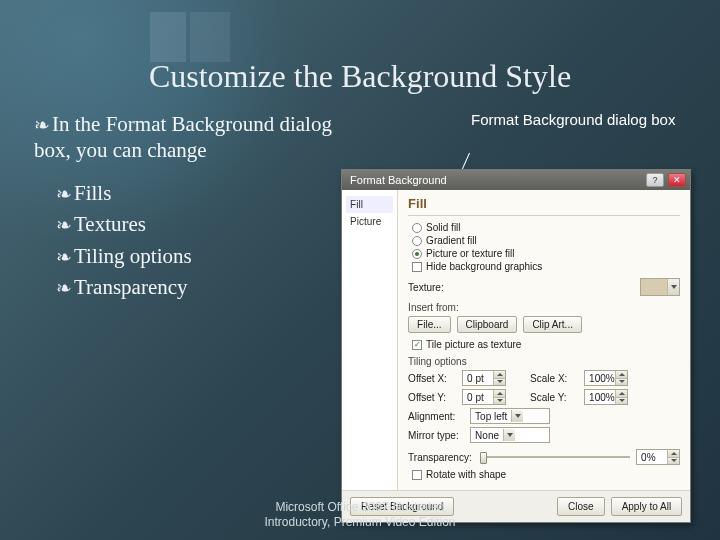 This screenshot has height=540, width=720. What do you see at coordinates (417, 267) in the screenshot?
I see `chk-hide-bg` at bounding box center [417, 267].